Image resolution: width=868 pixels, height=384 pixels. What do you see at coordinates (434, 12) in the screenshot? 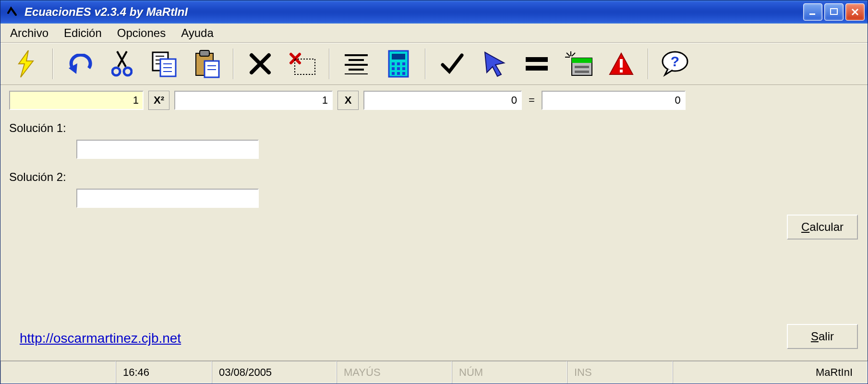
I see `titlebar: EcuacionES v2.3.4 by MaRtInI` at bounding box center [434, 12].